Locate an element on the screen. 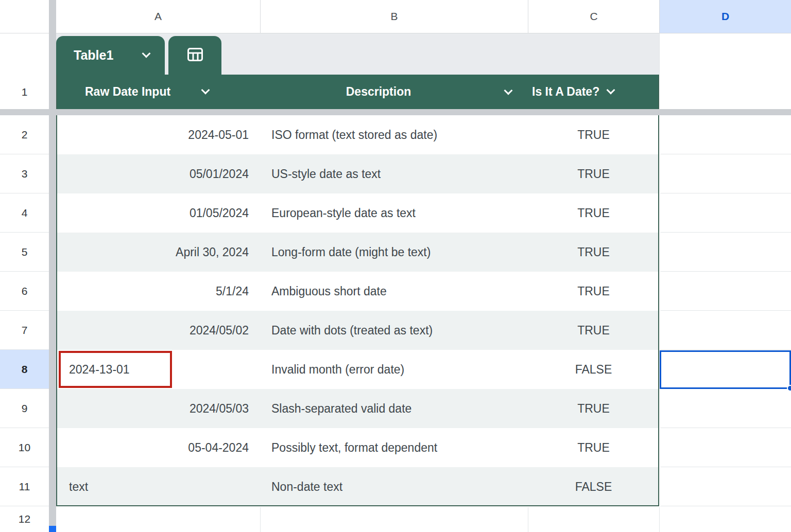 Image resolution: width=791 pixels, height=532 pixels. frozen-column-divider is located at coordinates (53, 266).